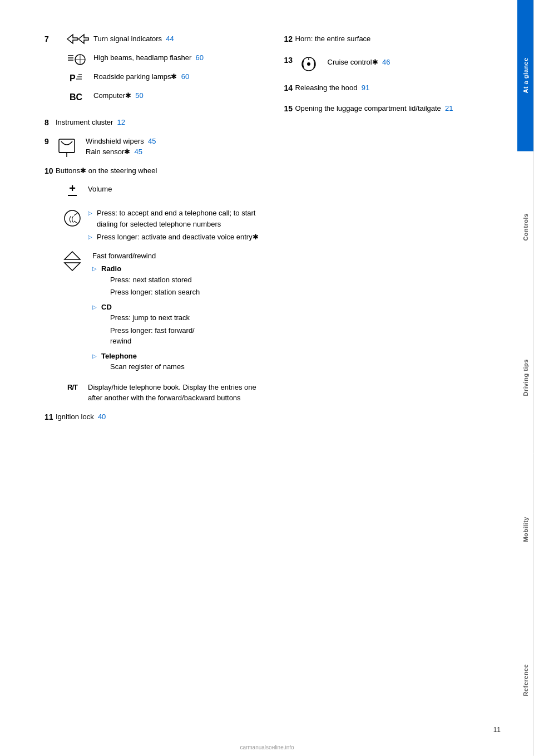 The height and width of the screenshot is (756, 534). Describe the element at coordinates (373, 88) in the screenshot. I see `item-14: 14 Releasing the hood 91` at that location.